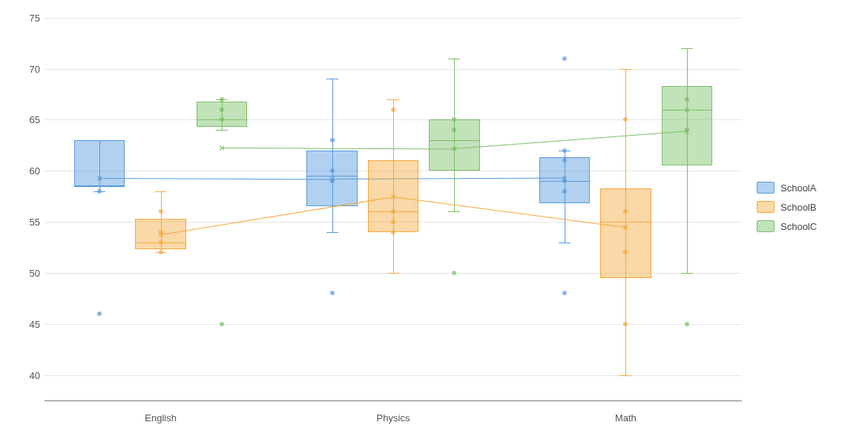 The image size is (868, 445). I want to click on legend-label: SchoolA, so click(798, 188).